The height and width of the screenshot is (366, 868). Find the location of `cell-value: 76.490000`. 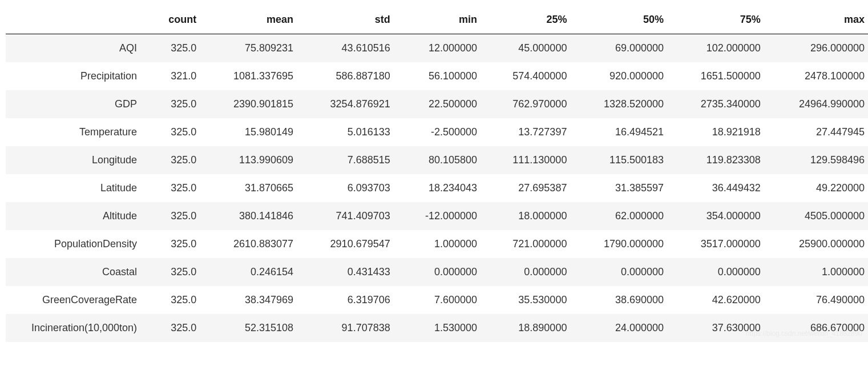

cell-value: 76.490000 is located at coordinates (819, 300).